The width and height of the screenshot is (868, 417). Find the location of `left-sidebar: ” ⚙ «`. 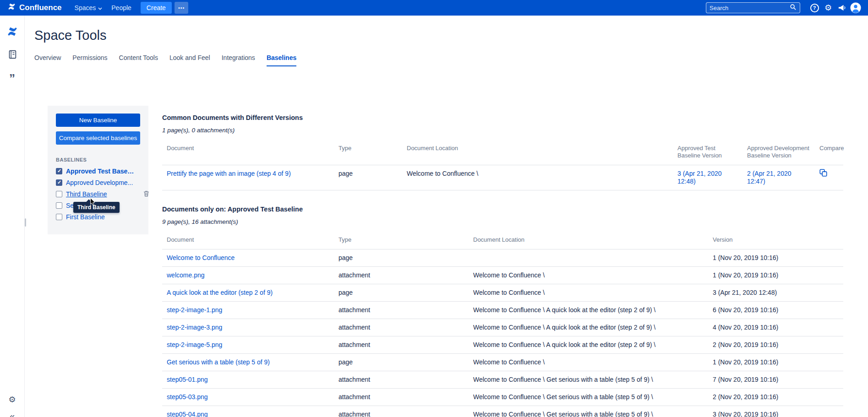

left-sidebar: ” ⚙ « is located at coordinates (12, 216).